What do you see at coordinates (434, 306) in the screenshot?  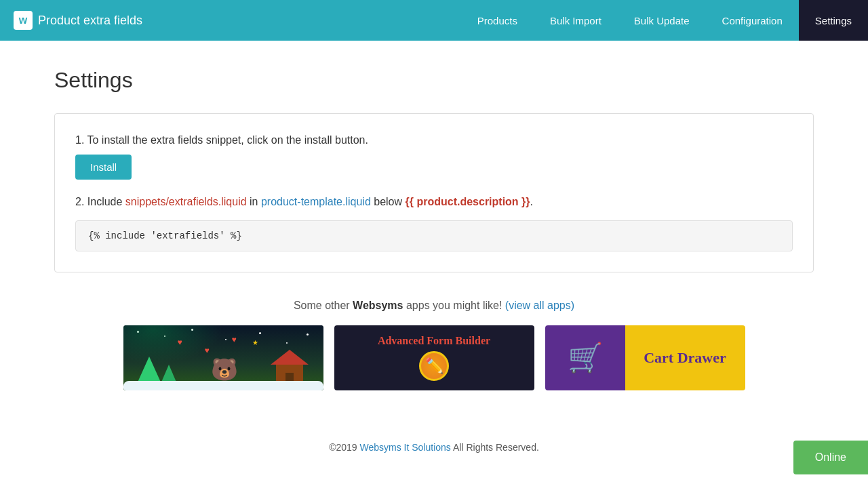 I see `promo-title: Some other Websyms apps you might like! …` at bounding box center [434, 306].